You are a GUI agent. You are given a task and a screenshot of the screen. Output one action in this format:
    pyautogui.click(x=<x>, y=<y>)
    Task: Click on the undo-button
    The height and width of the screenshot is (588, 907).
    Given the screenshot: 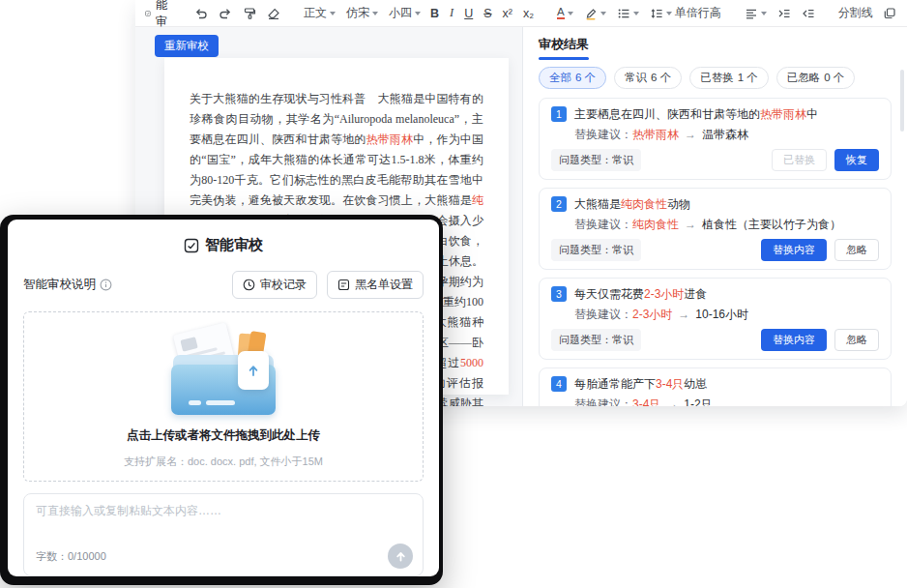 What is the action you would take?
    pyautogui.click(x=201, y=14)
    